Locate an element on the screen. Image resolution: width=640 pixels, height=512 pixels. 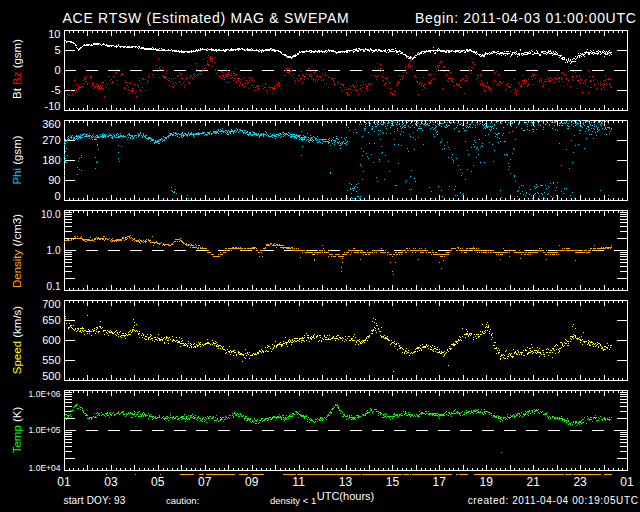
svg-text: 1.0E+05 is located at coordinates (45, 430).